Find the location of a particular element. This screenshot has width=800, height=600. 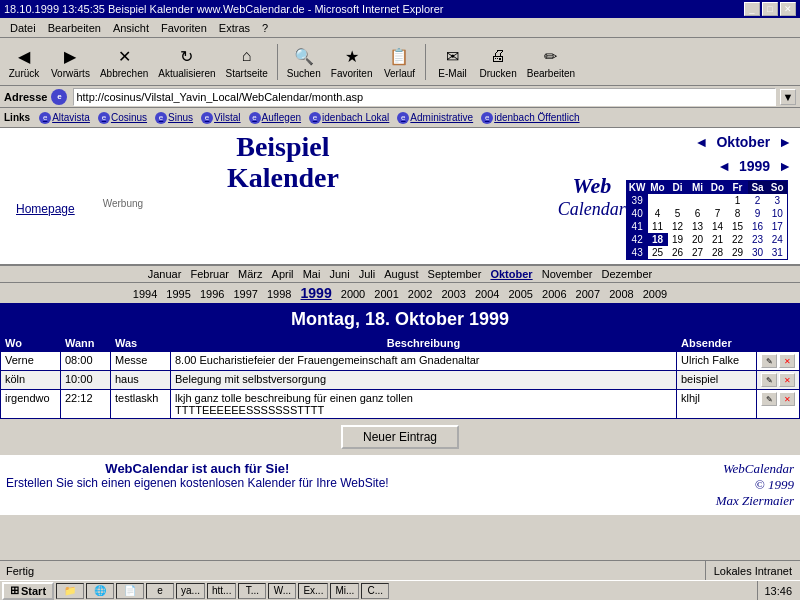

year-2000: 2000 is located at coordinates (353, 294).